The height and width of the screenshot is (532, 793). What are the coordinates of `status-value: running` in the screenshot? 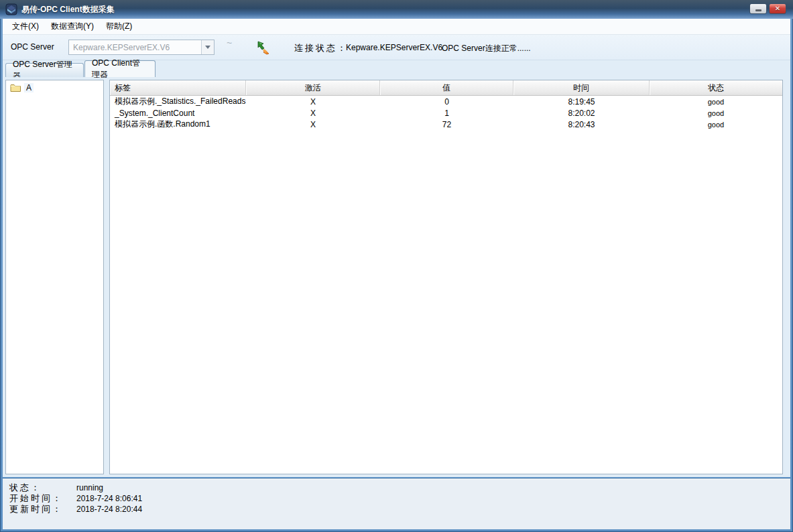 It's located at (90, 488).